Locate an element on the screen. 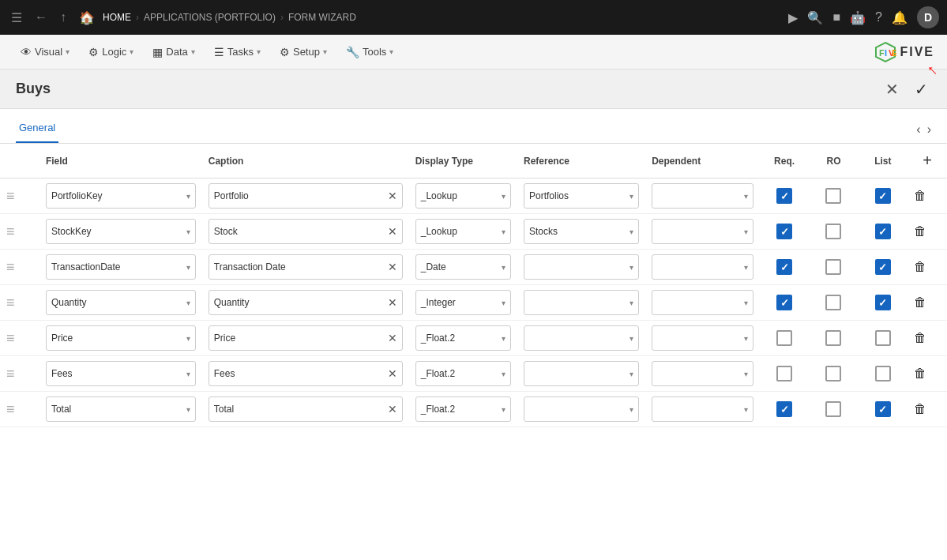 The width and height of the screenshot is (947, 560). up-icon: ↑ is located at coordinates (63, 17).